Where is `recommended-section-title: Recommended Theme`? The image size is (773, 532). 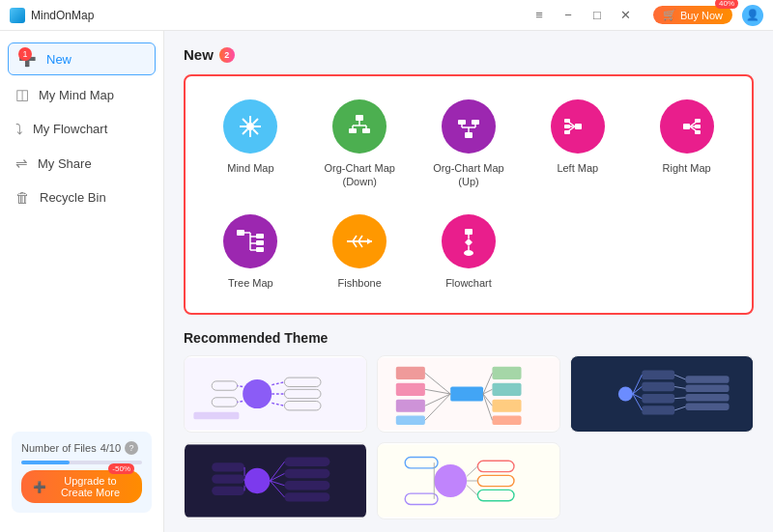
recommended-section-title: Recommended Theme is located at coordinates (469, 338).